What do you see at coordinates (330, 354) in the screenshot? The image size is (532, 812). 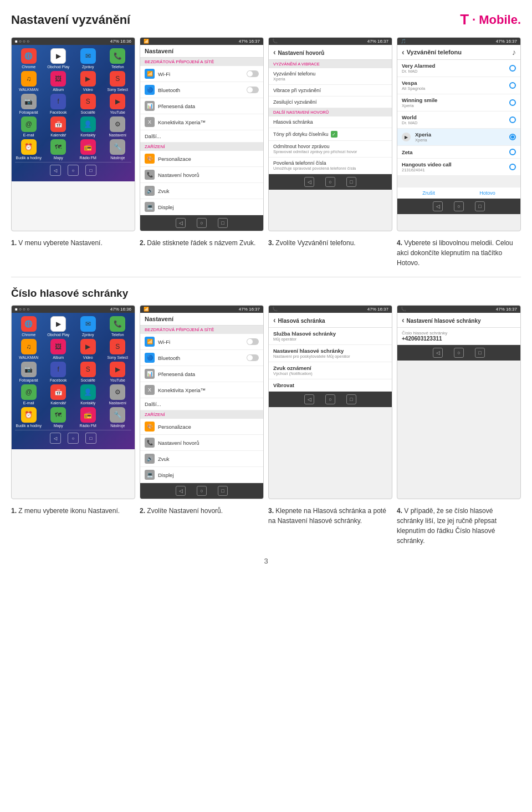 I see `voicemail-item-settings: Nastavení hlasové schránky Nastavení pro…` at bounding box center [330, 354].